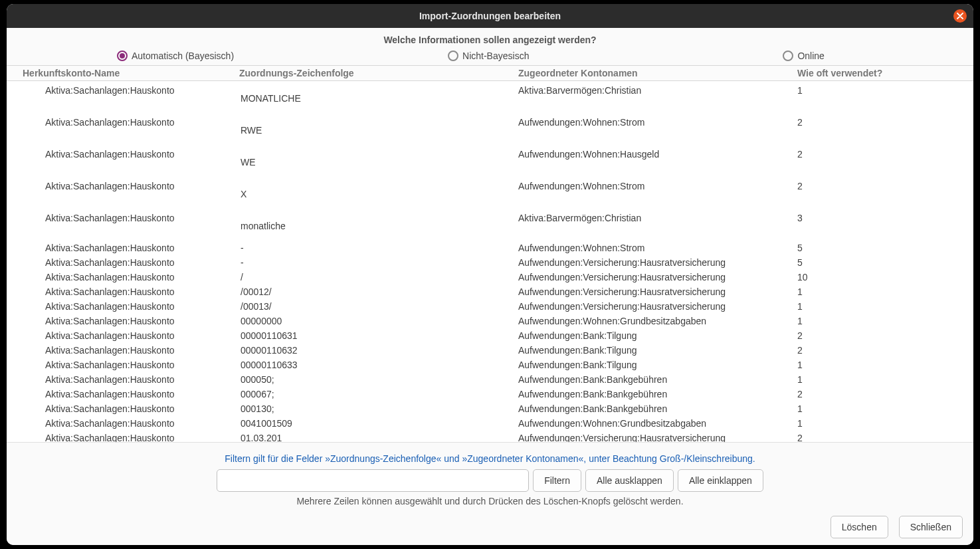 Image resolution: width=980 pixels, height=549 pixels. I want to click on table-row: Aktiva:Sachanlagen:Hauskonto/00012/Aufwe…, so click(490, 292).